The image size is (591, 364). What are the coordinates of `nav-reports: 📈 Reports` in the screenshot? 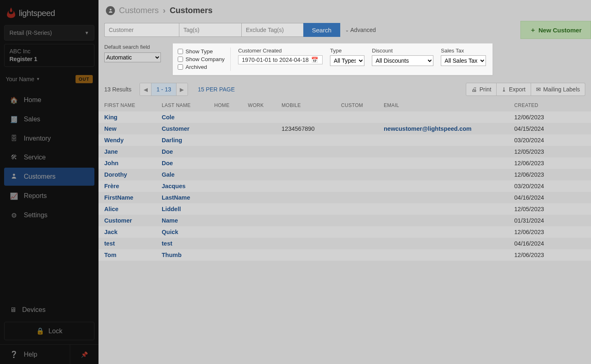 It's located at (49, 196).